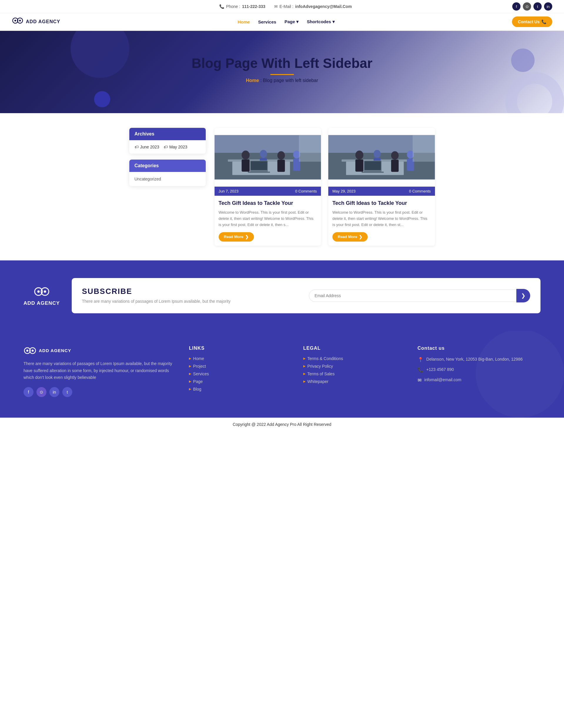 The height and width of the screenshot is (728, 564). I want to click on hero-decor-circle-dark, so click(100, 55).